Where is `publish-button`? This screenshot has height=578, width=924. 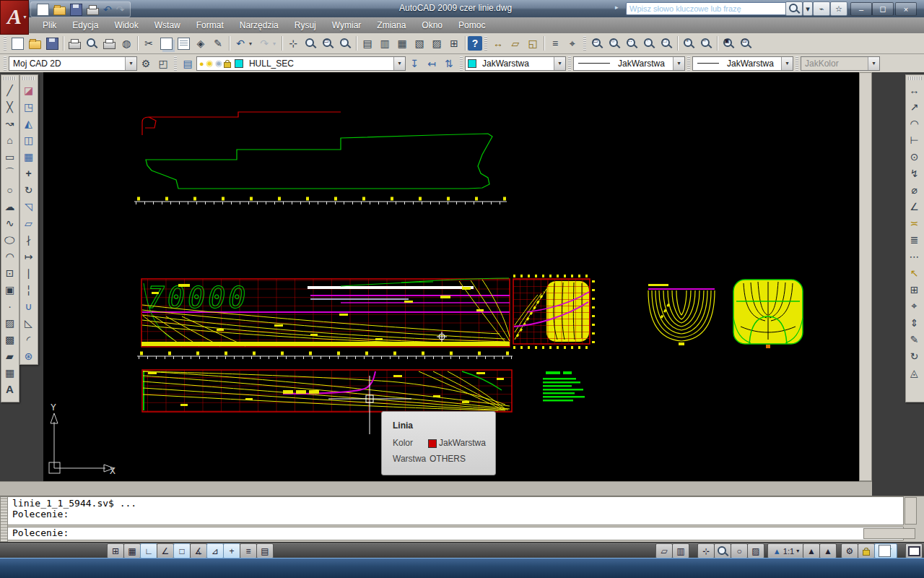 publish-button is located at coordinates (109, 43).